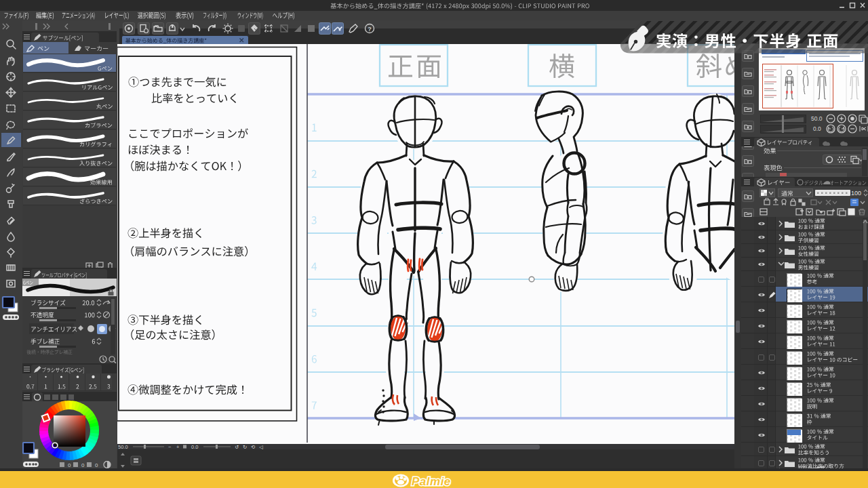  Describe the element at coordinates (856, 193) in the screenshot. I see `svg-text: 100` at that location.